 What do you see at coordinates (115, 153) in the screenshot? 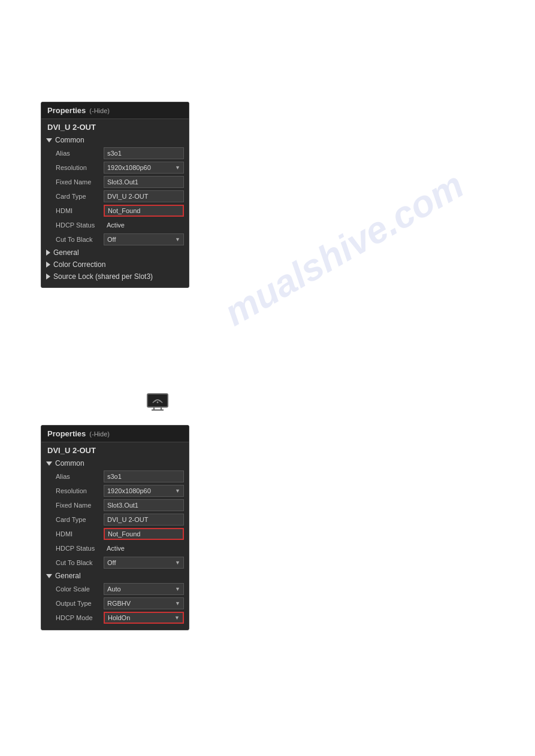
I see `prop-alias-1: Alias s3o1` at bounding box center [115, 153].